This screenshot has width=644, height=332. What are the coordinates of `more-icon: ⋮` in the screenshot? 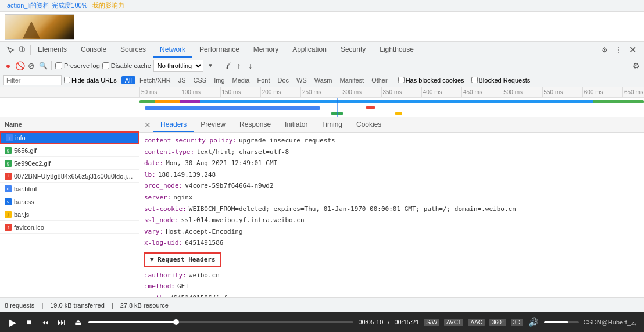 It's located at (618, 50).